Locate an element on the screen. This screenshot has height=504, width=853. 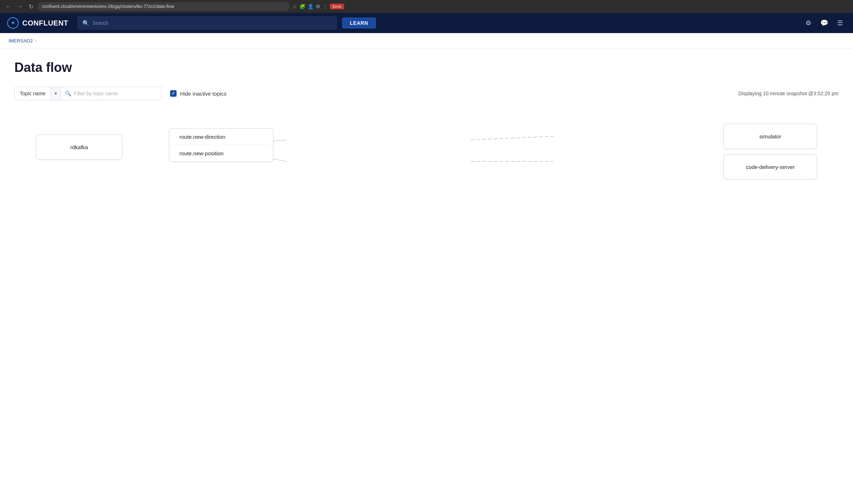
breadcrumb: IMERSAO2 › is located at coordinates (426, 41).